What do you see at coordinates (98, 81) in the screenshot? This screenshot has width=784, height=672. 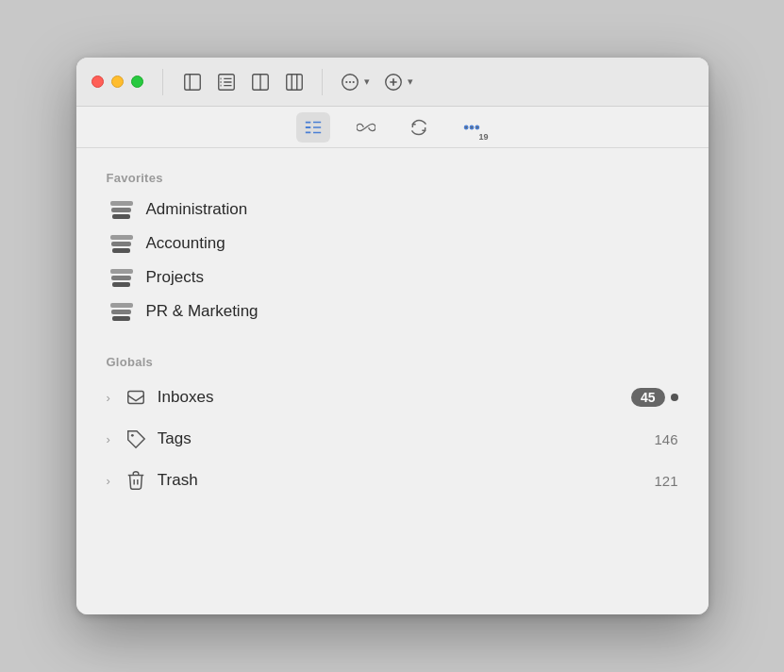 I see `close-button` at bounding box center [98, 81].